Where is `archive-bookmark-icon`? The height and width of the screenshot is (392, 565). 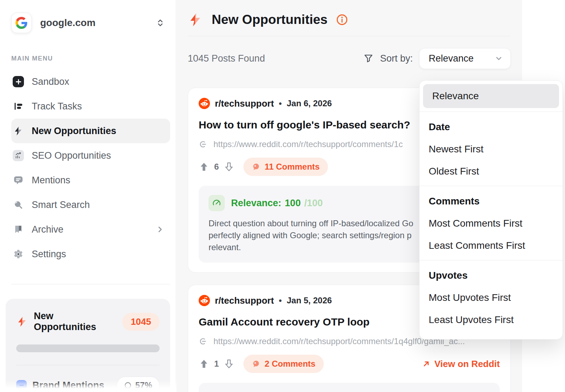
archive-bookmark-icon is located at coordinates (18, 229).